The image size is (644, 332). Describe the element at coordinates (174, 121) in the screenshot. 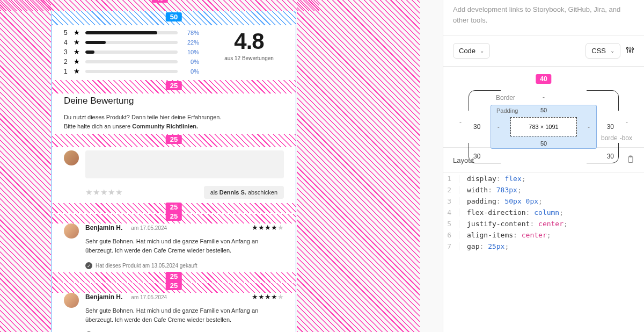

I see `review-description: Du nutzt dieses Produkt? Dann teile hier…` at that location.